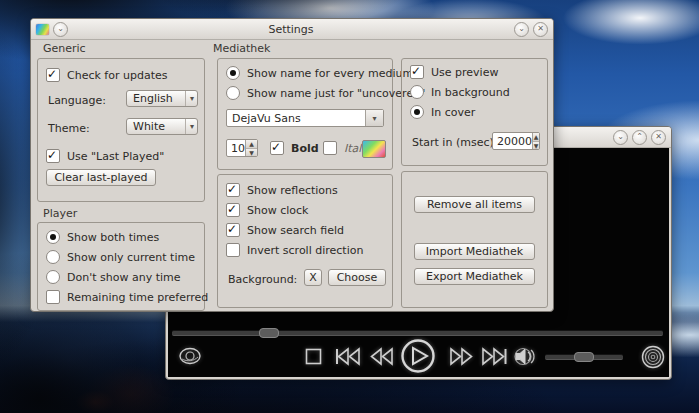  I want to click on checkbox-check-for-updates: Check for updates, so click(106, 75).